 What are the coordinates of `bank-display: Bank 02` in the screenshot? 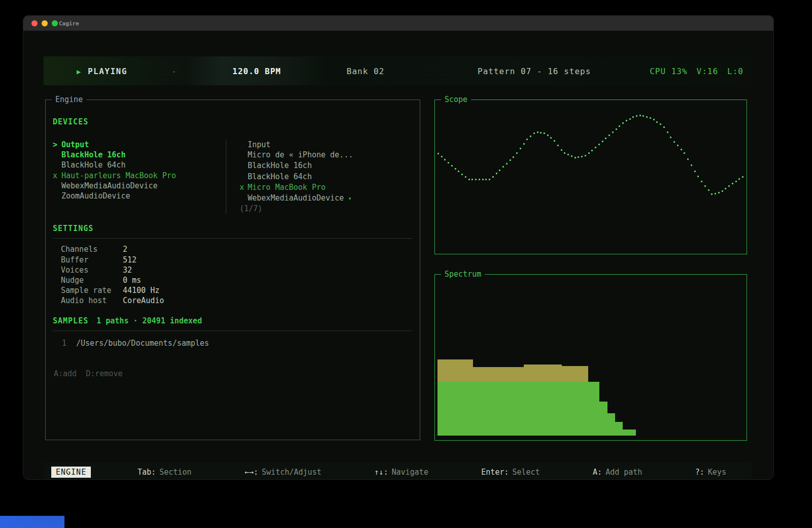 It's located at (365, 71).